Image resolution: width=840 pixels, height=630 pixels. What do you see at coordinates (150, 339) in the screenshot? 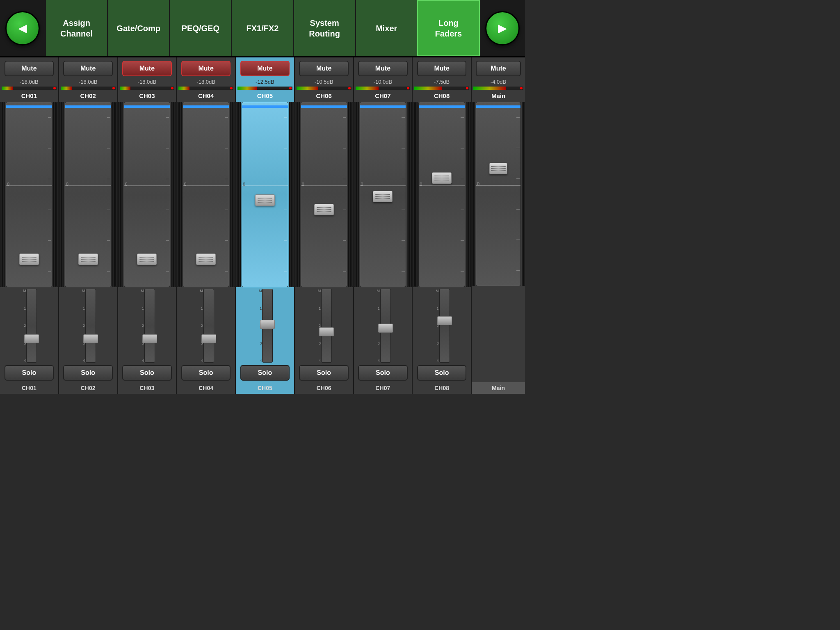
I see `mini-fader-handle-ch03` at bounding box center [150, 339].